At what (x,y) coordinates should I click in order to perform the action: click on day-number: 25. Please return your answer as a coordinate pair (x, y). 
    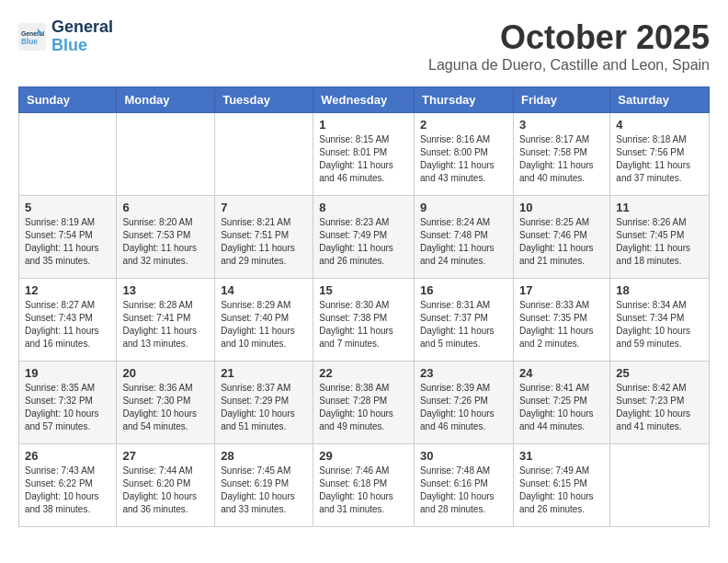
    Looking at the image, I should click on (660, 373).